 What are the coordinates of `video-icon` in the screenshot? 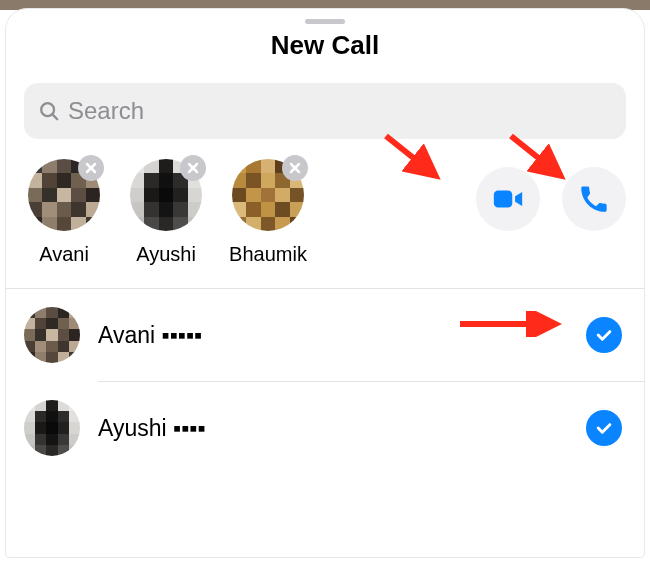 It's located at (508, 199).